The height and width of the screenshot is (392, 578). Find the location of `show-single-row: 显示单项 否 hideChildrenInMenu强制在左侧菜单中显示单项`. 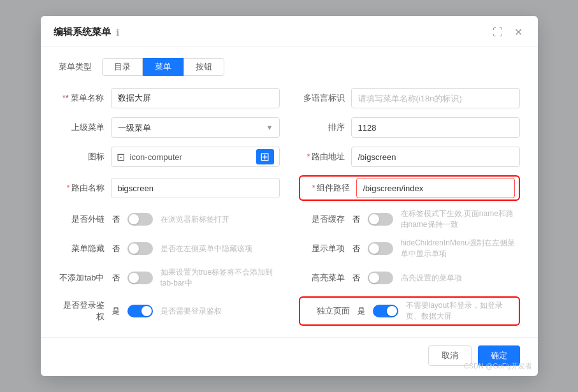

show-single-row: 显示单项 否 hideChildrenInMenu强制在左侧菜单中显示单项 is located at coordinates (409, 249).